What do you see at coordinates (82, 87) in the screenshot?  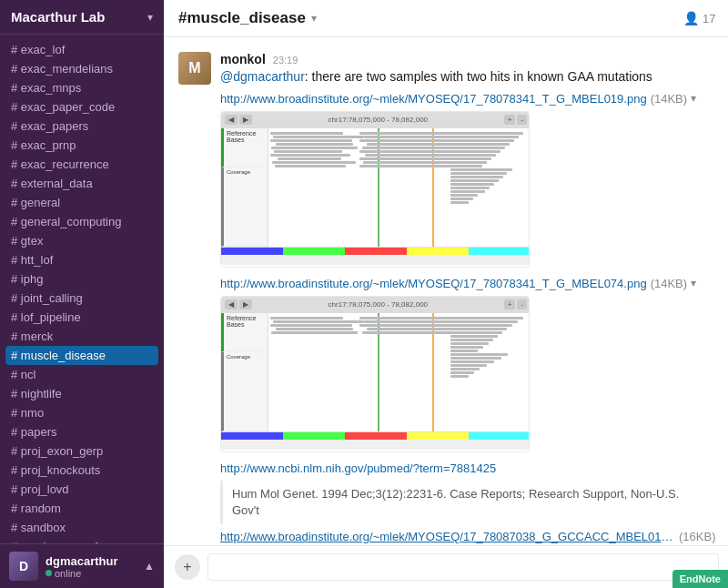 I see `sidebar-channel-exac_mnps: # exac_mnps` at bounding box center [82, 87].